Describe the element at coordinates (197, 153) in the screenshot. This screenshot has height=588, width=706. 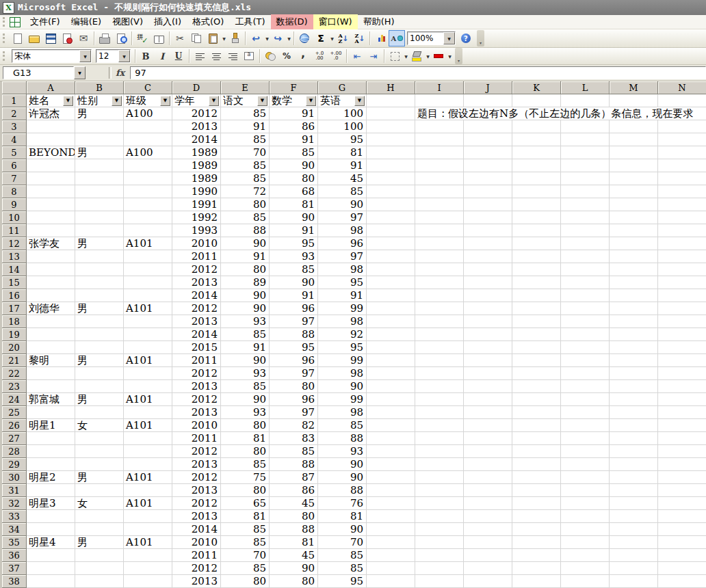
I see `cell-D5: 1989` at that location.